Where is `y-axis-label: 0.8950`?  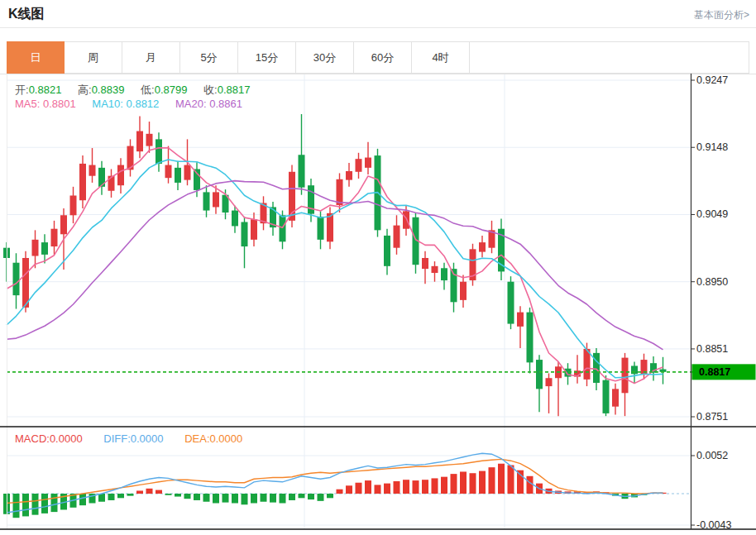
y-axis-label: 0.8950 is located at coordinates (712, 282).